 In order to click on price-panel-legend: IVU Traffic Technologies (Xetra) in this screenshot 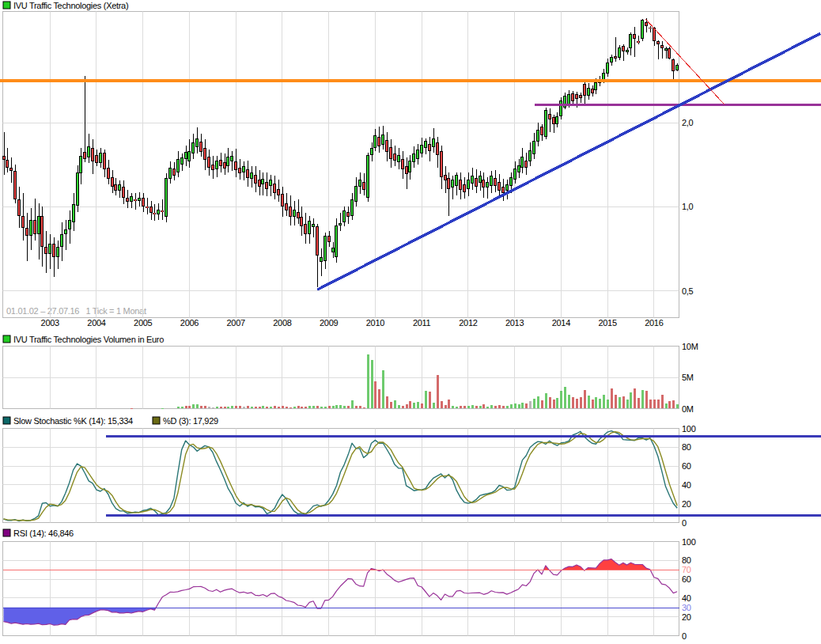, I will do `click(66, 6)`.